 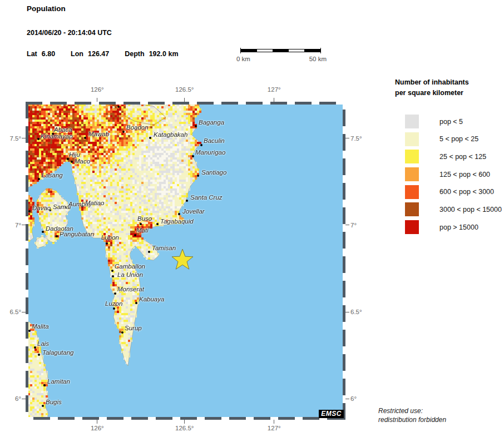 What do you see at coordinates (46, 9) in the screenshot?
I see `page-title: Population` at bounding box center [46, 9].